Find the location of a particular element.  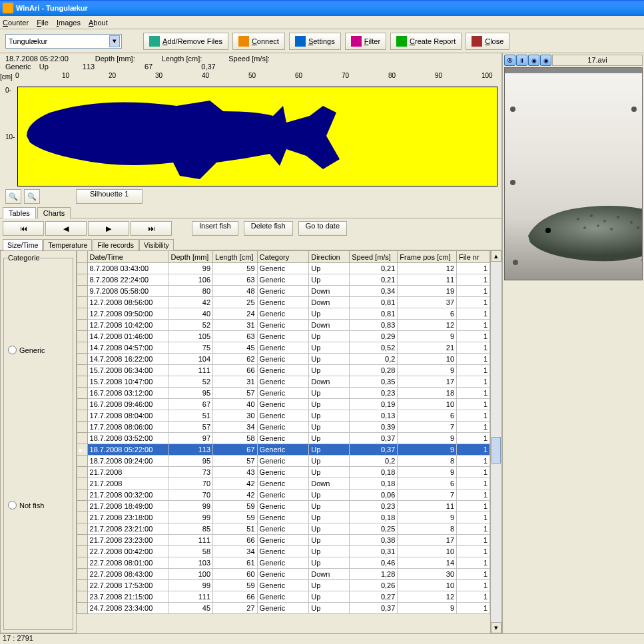

table-row: 22.7.2008 17:53:009959GenericUp0,26101 is located at coordinates (284, 586).